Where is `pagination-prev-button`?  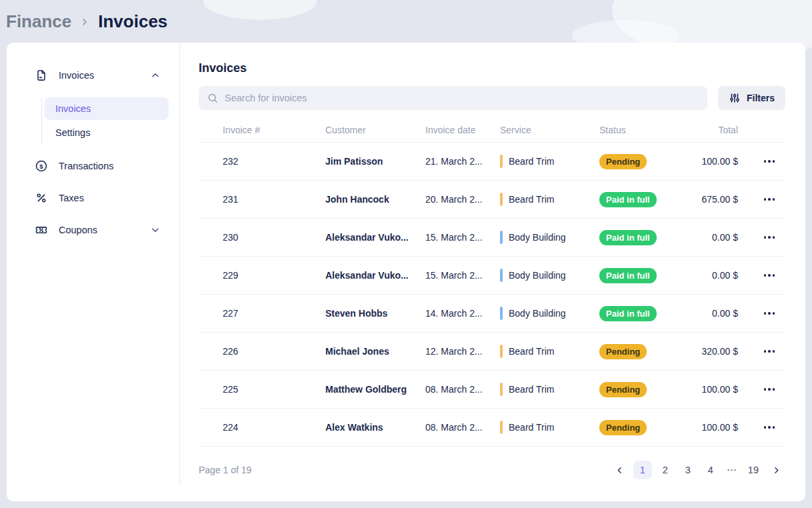 pagination-prev-button is located at coordinates (620, 470).